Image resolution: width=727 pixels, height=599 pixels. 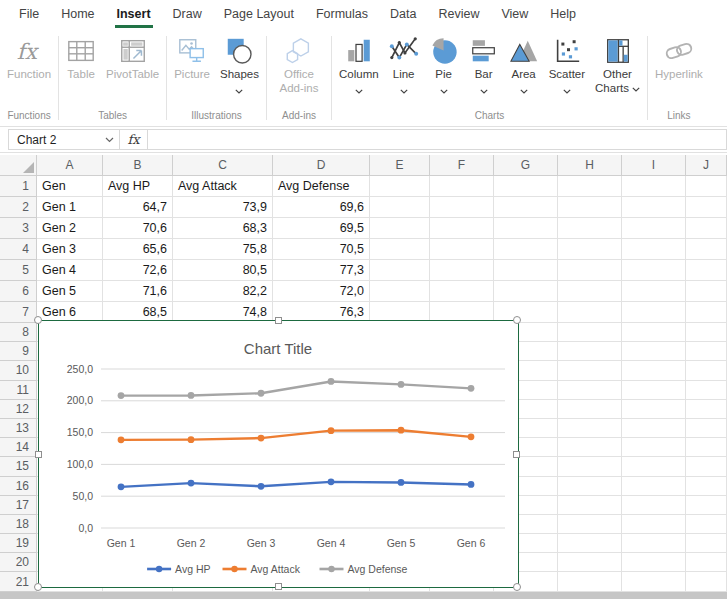 I want to click on row-header-20: 20, so click(x=18, y=562).